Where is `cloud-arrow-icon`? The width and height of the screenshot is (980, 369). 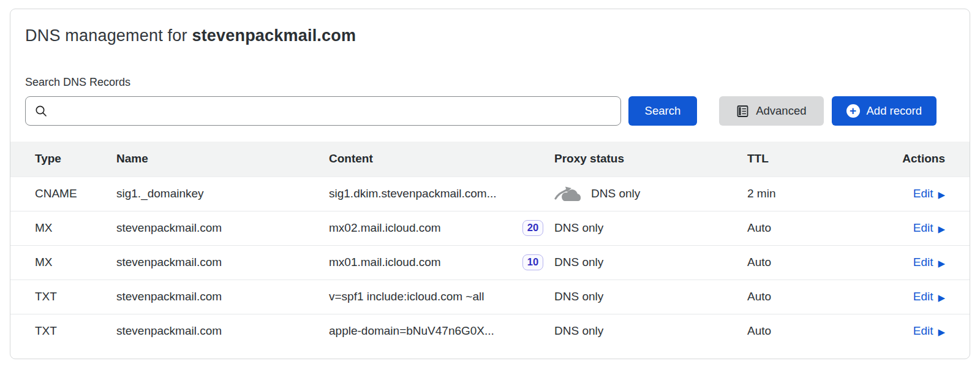 cloud-arrow-icon is located at coordinates (568, 194).